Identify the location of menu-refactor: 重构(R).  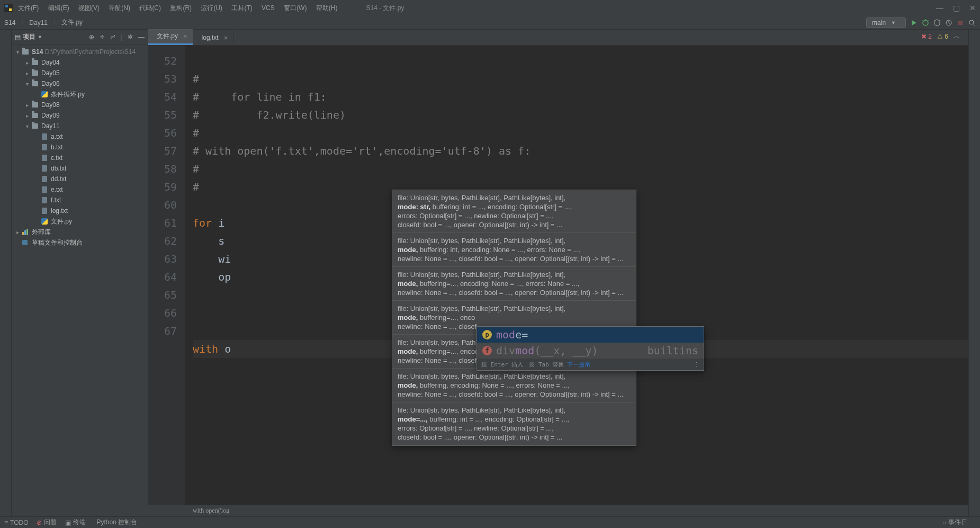
(181, 8).